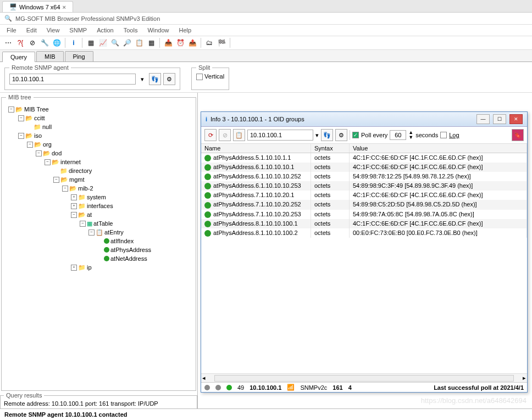 This screenshot has width=532, height=420. What do you see at coordinates (32, 43) in the screenshot?
I see `toolbar-btn: ⊘` at bounding box center [32, 43].